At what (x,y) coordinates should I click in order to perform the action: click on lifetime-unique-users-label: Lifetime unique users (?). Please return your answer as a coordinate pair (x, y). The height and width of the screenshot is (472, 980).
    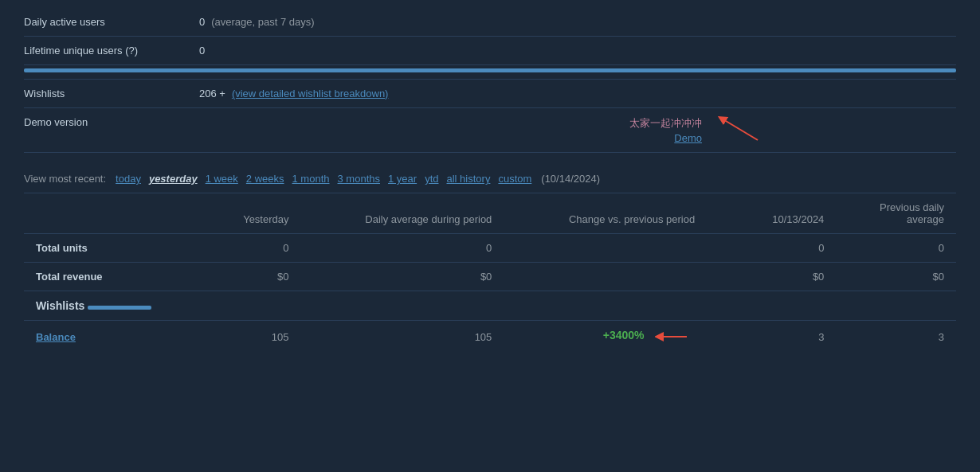
    Looking at the image, I should click on (112, 51).